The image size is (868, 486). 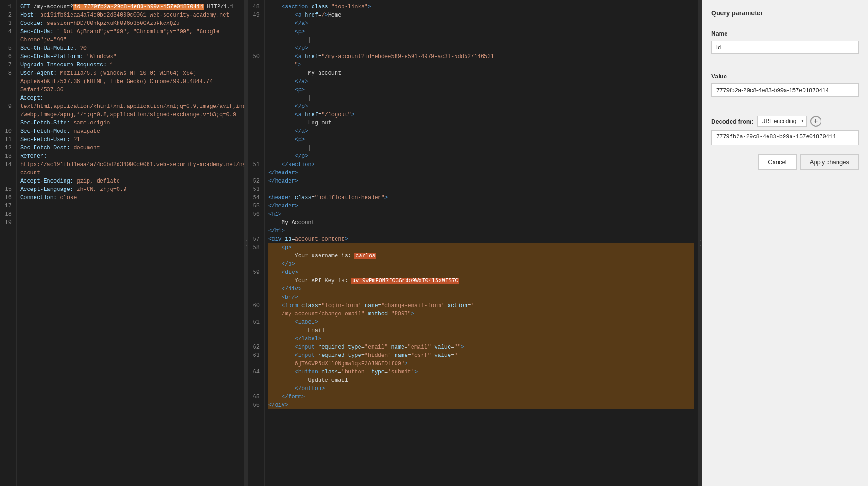 I want to click on resp-line-56c: </h1>, so click(x=481, y=231).